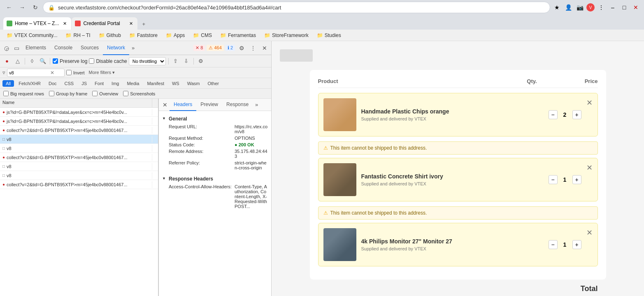  What do you see at coordinates (237, 105) in the screenshot?
I see `details-tab-response: Response` at bounding box center [237, 105].